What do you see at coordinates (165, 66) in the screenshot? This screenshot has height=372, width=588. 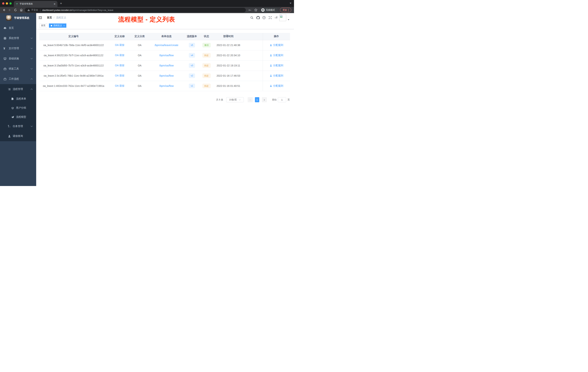 I see `table-row: oa_leave:3:1fad3d93-7b75-11ec-a3c8-acde4…` at bounding box center [165, 66].